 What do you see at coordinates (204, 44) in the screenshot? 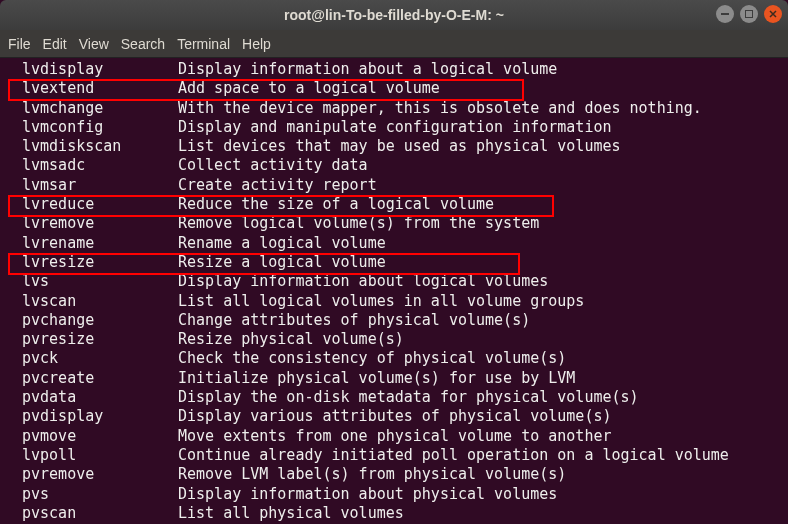
I see `menu-terminal: Terminal` at bounding box center [204, 44].